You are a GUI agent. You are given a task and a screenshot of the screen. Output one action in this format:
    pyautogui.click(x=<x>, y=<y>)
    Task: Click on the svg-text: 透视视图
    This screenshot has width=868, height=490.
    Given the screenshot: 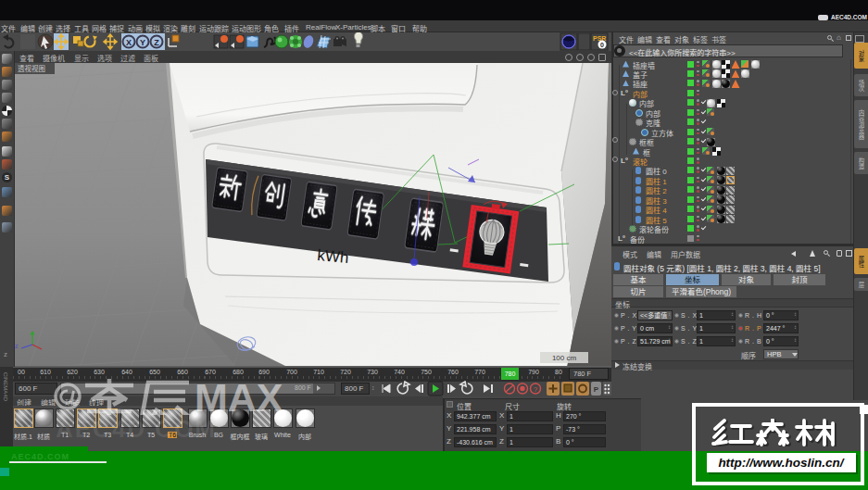 What is the action you would take?
    pyautogui.click(x=31, y=69)
    